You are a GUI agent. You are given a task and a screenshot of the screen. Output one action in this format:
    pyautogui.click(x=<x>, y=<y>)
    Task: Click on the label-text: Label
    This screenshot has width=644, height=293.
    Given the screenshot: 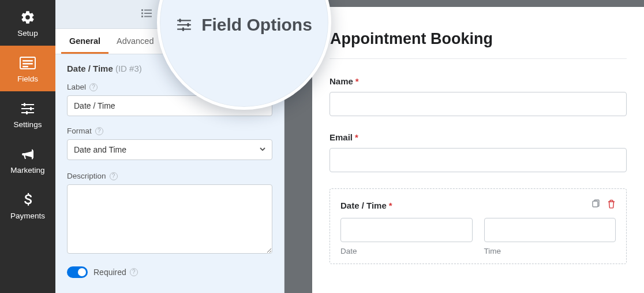 What is the action you would take?
    pyautogui.click(x=76, y=87)
    